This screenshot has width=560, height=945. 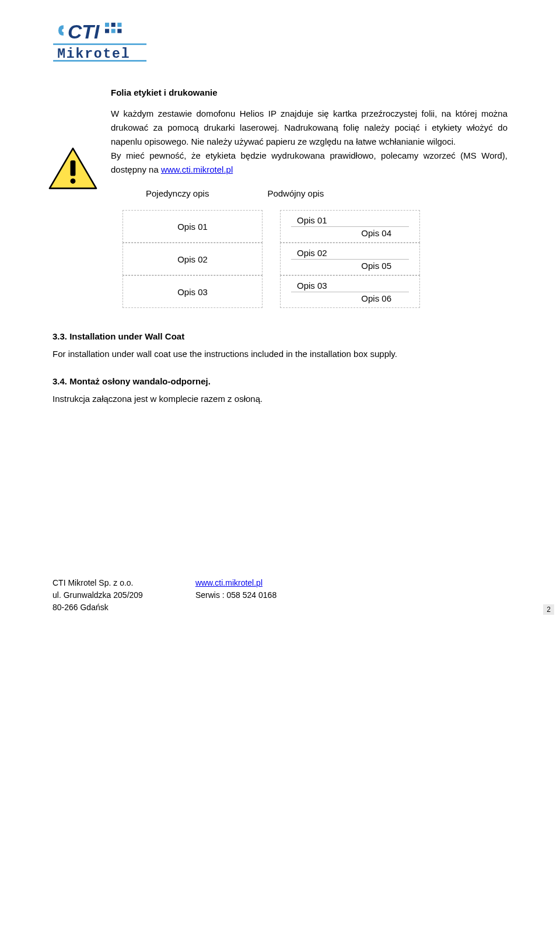 I want to click on opis-cell: Opis 05, so click(x=350, y=266).